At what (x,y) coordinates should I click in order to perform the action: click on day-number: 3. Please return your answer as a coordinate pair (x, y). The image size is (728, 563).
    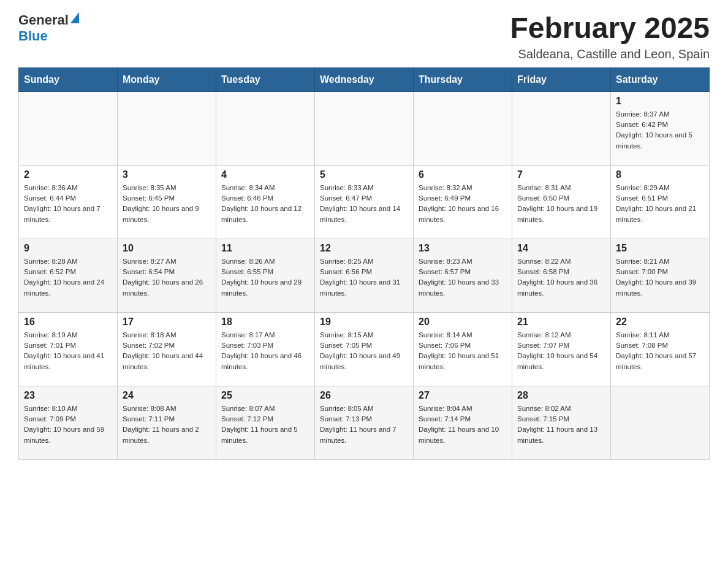
    Looking at the image, I should click on (167, 175).